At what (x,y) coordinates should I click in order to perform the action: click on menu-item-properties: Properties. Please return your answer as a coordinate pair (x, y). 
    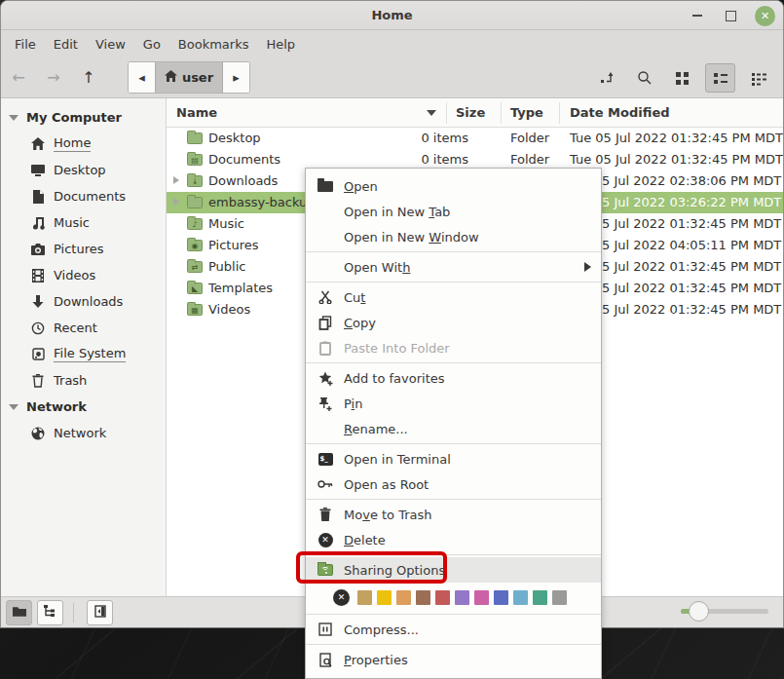
    Looking at the image, I should click on (454, 660).